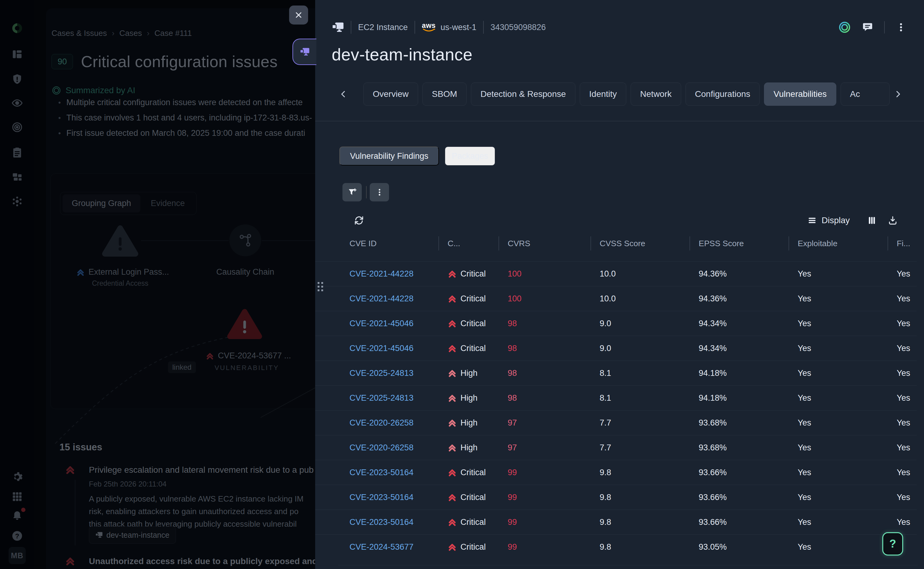 Image resolution: width=924 pixels, height=569 pixels. Describe the element at coordinates (838, 244) in the screenshot. I see `column-header-exploitable: Exploitable` at that location.